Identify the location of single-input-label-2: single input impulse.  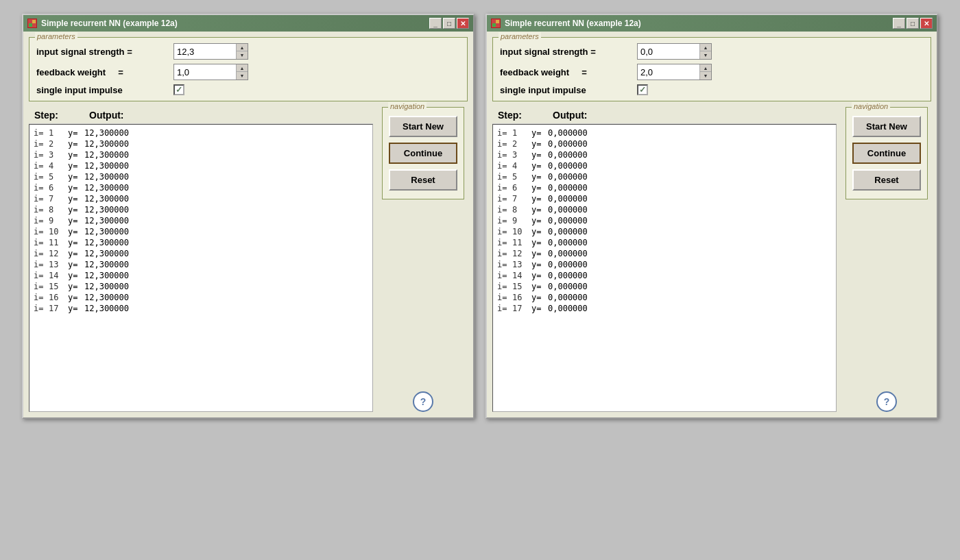
(568, 90).